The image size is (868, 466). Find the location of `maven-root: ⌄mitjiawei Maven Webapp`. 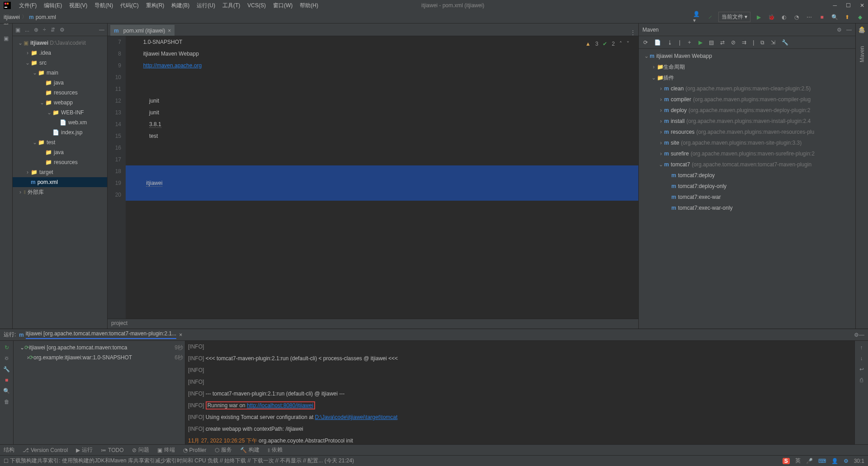

maven-root: ⌄mitjiawei Maven Webapp is located at coordinates (747, 56).